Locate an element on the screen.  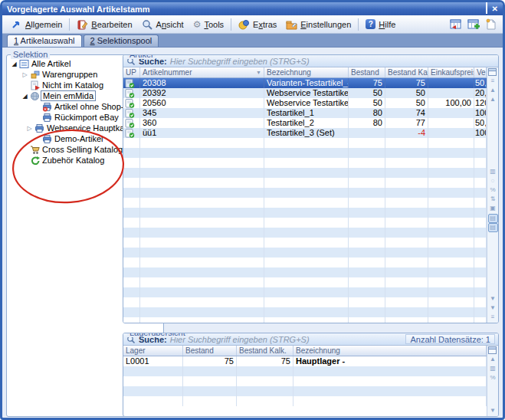
new-document-icon is located at coordinates (490, 25).